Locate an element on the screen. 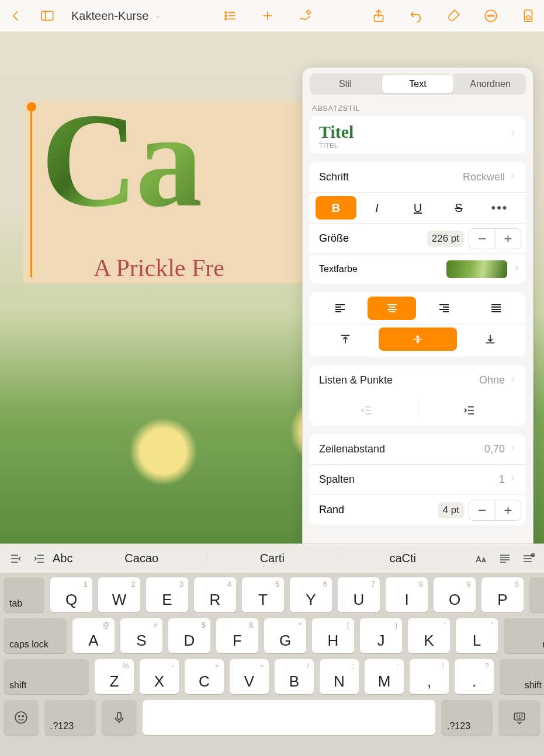 Image resolution: width=544 pixels, height=756 pixels. key-return: return is located at coordinates (524, 636).